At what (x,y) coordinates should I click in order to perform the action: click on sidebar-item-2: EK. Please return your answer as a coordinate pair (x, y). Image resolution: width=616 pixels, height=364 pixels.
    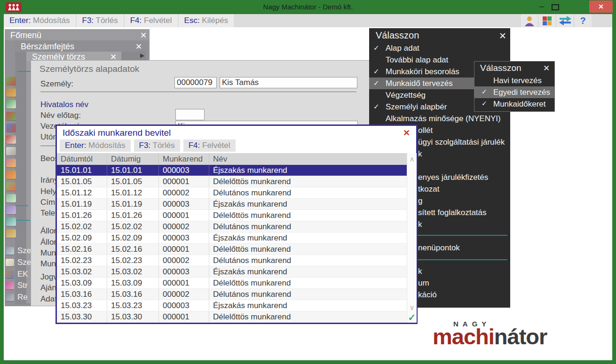
    Looking at the image, I should click on (17, 274).